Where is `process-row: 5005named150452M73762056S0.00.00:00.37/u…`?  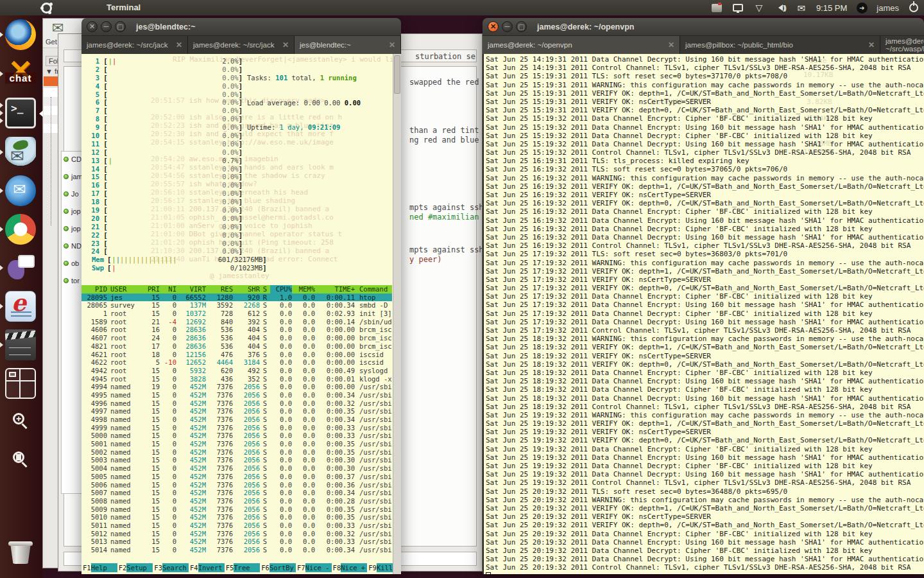
process-row: 5005named150452M73762056S0.00.00:00.37/u… is located at coordinates (237, 477).